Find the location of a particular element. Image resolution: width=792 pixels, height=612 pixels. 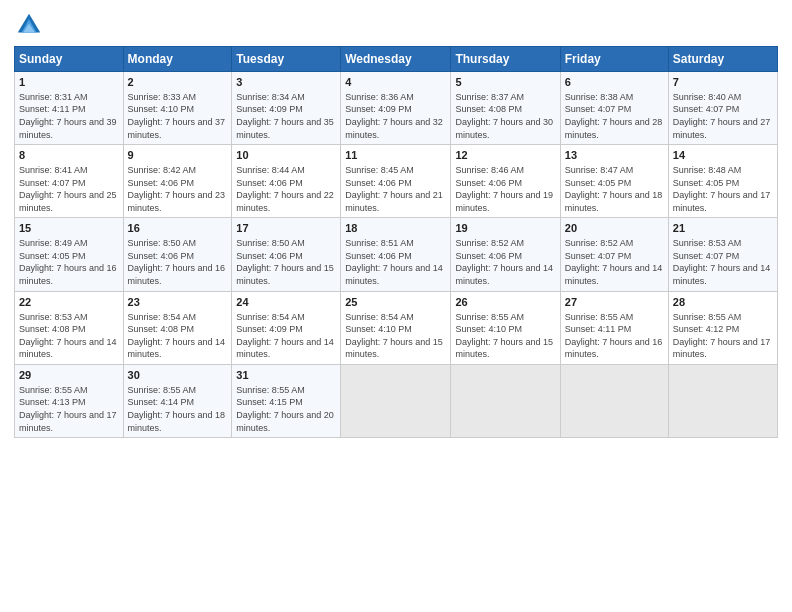

day-number: 25 is located at coordinates (396, 302).